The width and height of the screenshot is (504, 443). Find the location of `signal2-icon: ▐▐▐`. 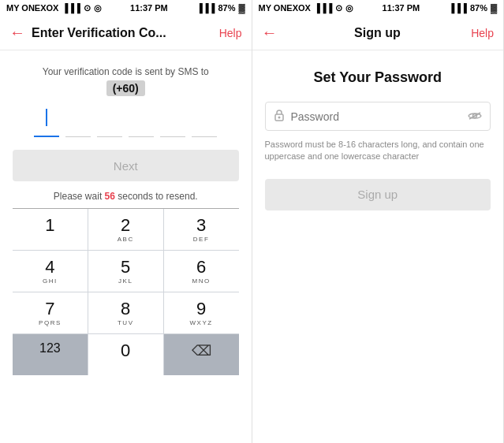

signal2-icon: ▐▐▐ is located at coordinates (205, 8).